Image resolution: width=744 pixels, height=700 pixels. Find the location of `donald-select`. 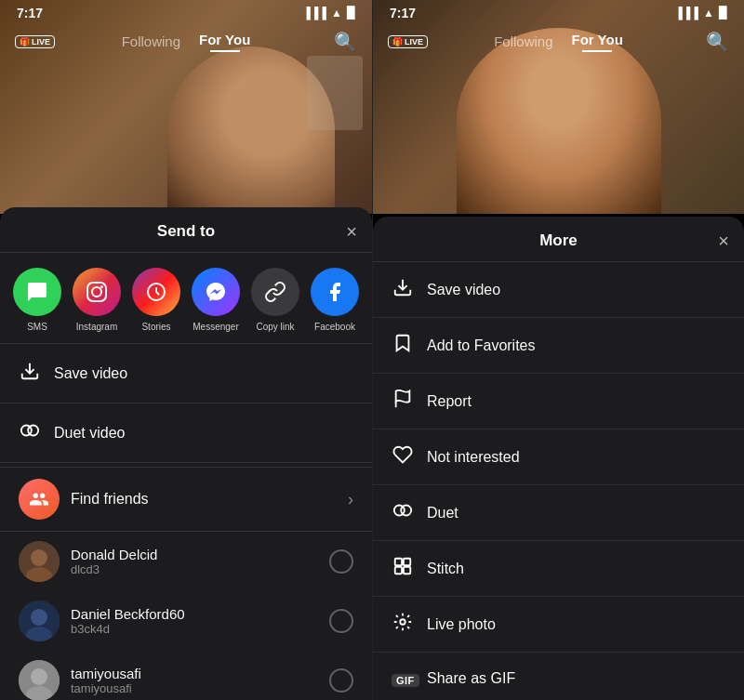

donald-select is located at coordinates (341, 561).